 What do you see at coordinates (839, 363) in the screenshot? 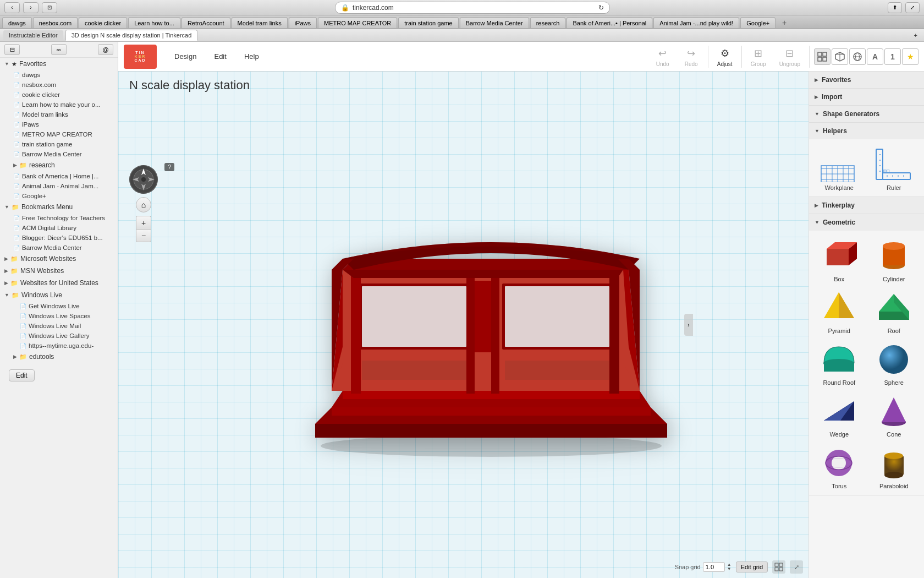
I see `shape-item-round-roof: Round Roof` at bounding box center [839, 363].